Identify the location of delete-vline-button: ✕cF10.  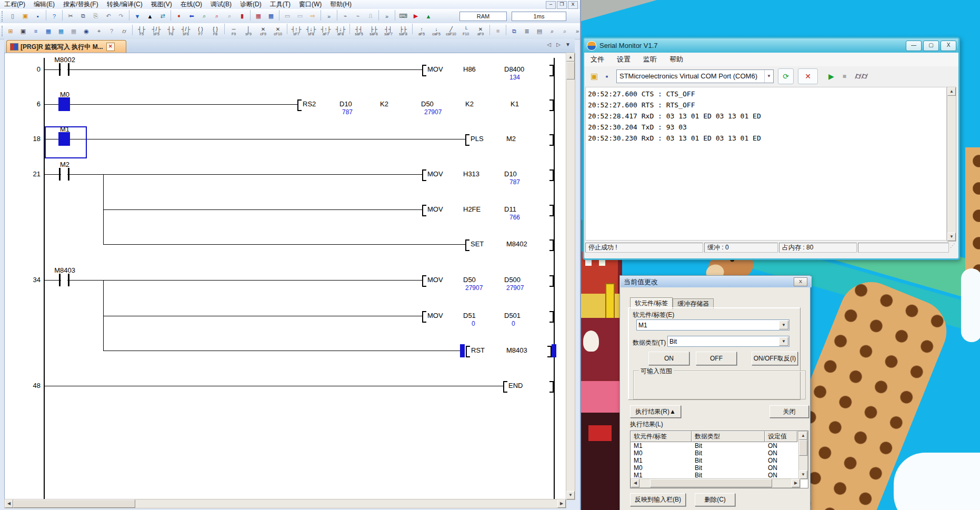
(278, 31).